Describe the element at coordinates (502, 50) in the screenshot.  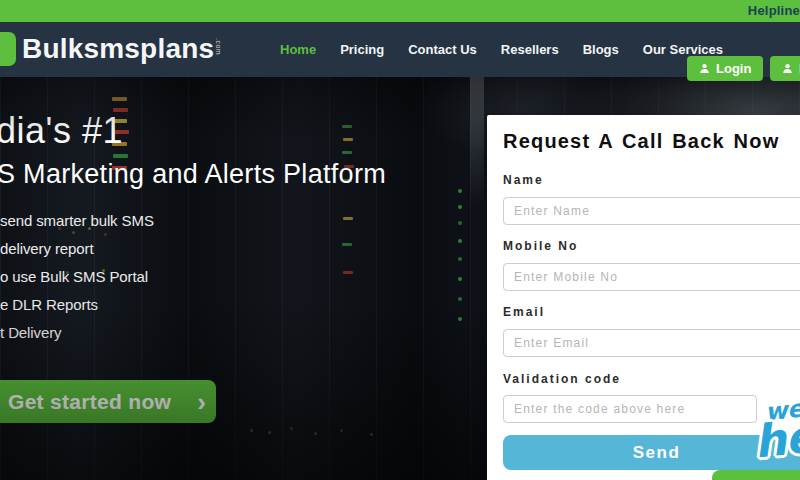
I see `nav-menu: Home Pricing Contact Us Resellers Blogs …` at that location.